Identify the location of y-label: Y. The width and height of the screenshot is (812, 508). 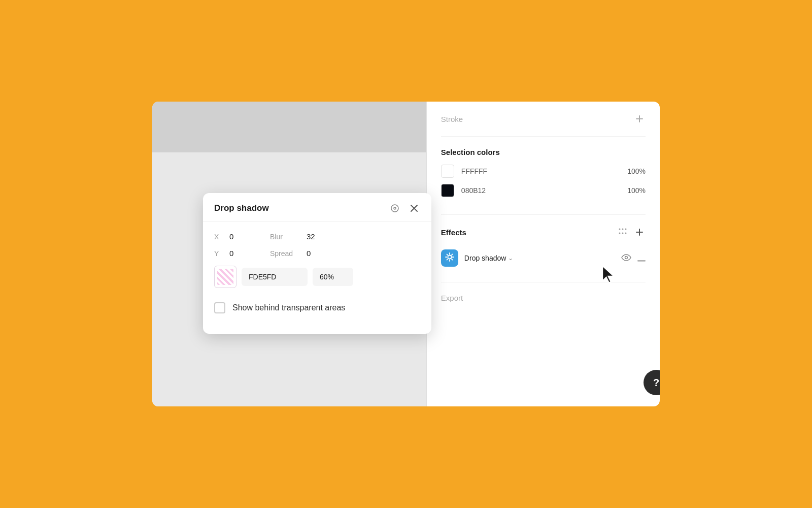
(219, 253).